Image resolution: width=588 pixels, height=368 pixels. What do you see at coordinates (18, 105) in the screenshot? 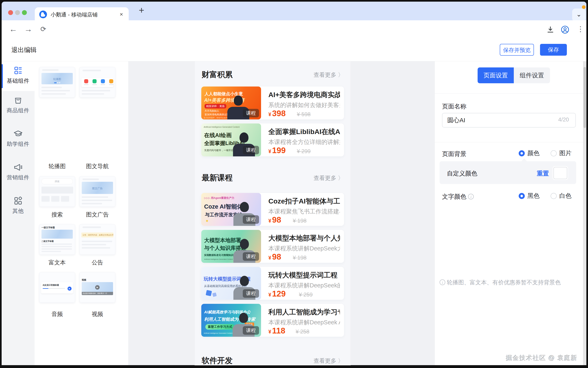
I see `sidebar-item-product-components: 商品组件` at bounding box center [18, 105].